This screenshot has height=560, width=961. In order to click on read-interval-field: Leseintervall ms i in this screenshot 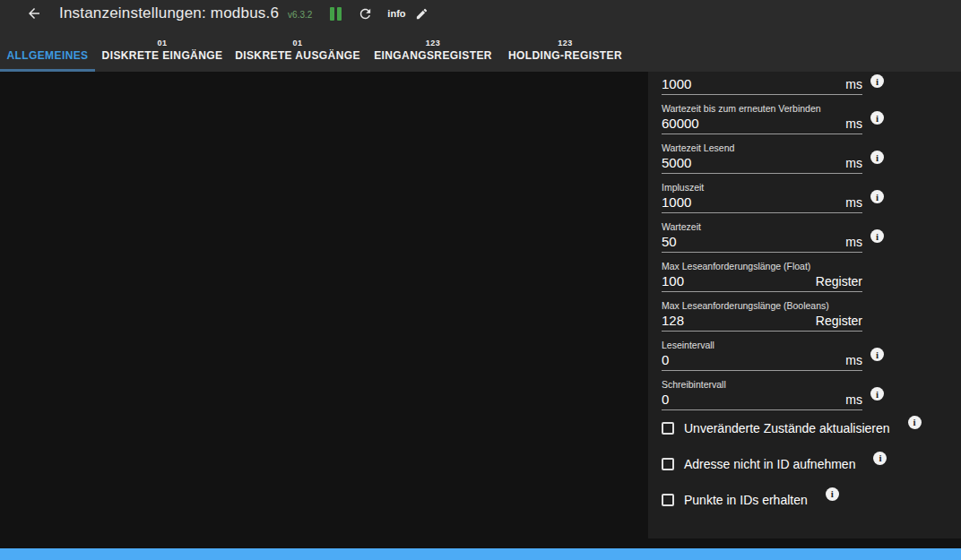, I will do `click(762, 351)`.